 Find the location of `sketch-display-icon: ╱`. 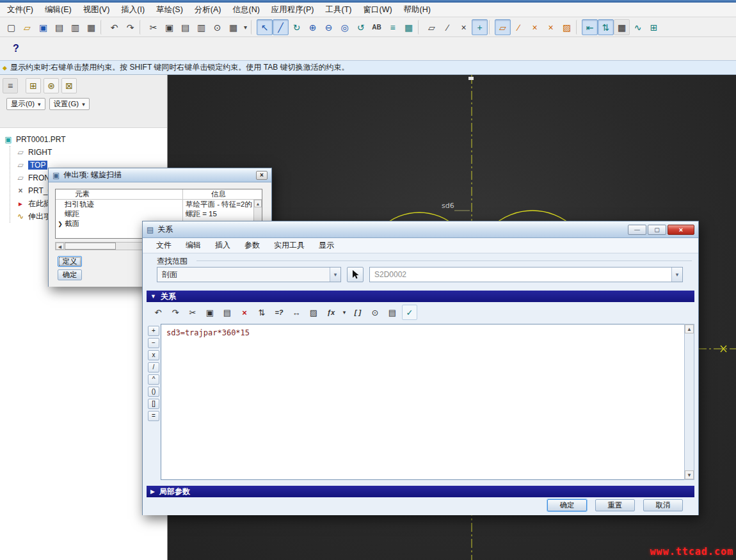

sketch-display-icon: ╱ is located at coordinates (280, 27).